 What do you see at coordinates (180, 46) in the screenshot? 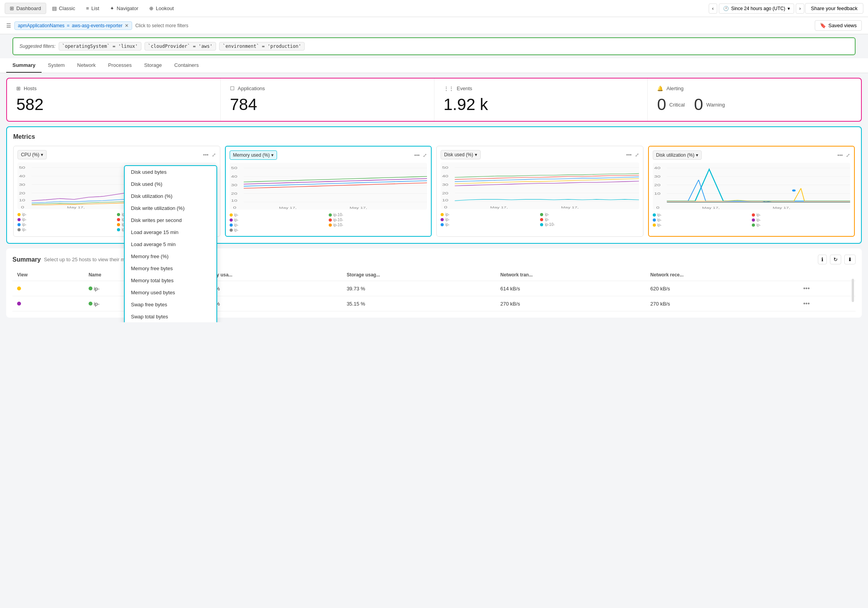
I see `suggested-chip-1: `cloudProvider` = 'aws'` at bounding box center [180, 46].